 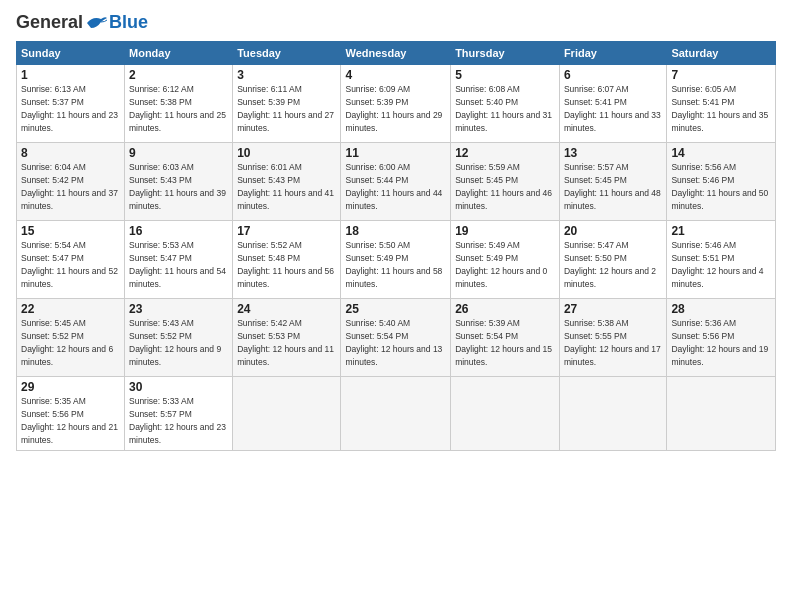 I want to click on col-monday: Monday, so click(x=179, y=54).